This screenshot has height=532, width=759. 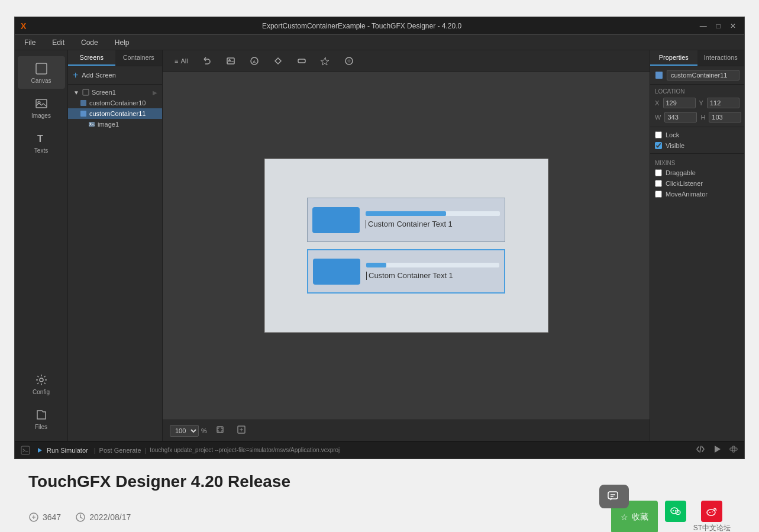 What do you see at coordinates (41, 108) in the screenshot?
I see `sidebar-item-images: Images` at bounding box center [41, 108].